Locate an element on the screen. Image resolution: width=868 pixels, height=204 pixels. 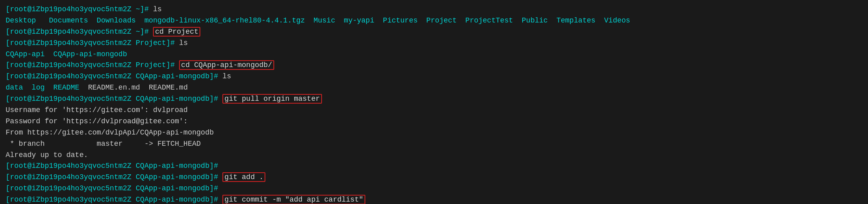
cyan-text: Pictures is located at coordinates (400, 20).